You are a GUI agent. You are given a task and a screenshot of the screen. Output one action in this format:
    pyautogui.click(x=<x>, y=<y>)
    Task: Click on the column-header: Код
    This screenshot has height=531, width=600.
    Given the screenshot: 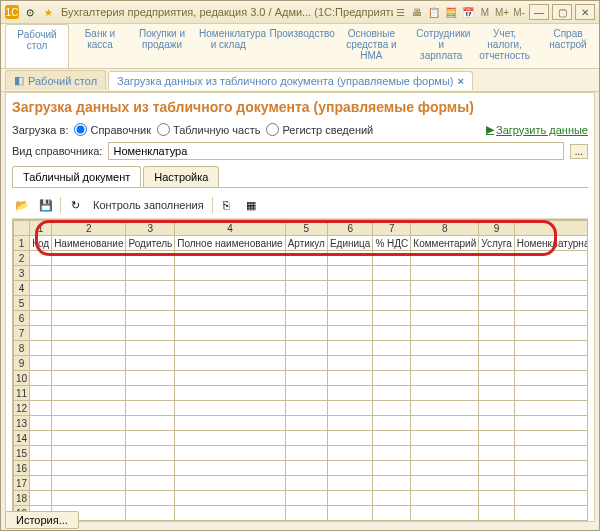 What is the action you would take?
    pyautogui.click(x=41, y=244)
    